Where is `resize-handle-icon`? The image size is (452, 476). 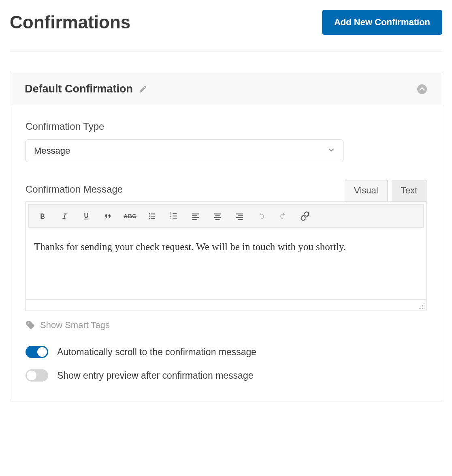
resize-handle-icon is located at coordinates (422, 306).